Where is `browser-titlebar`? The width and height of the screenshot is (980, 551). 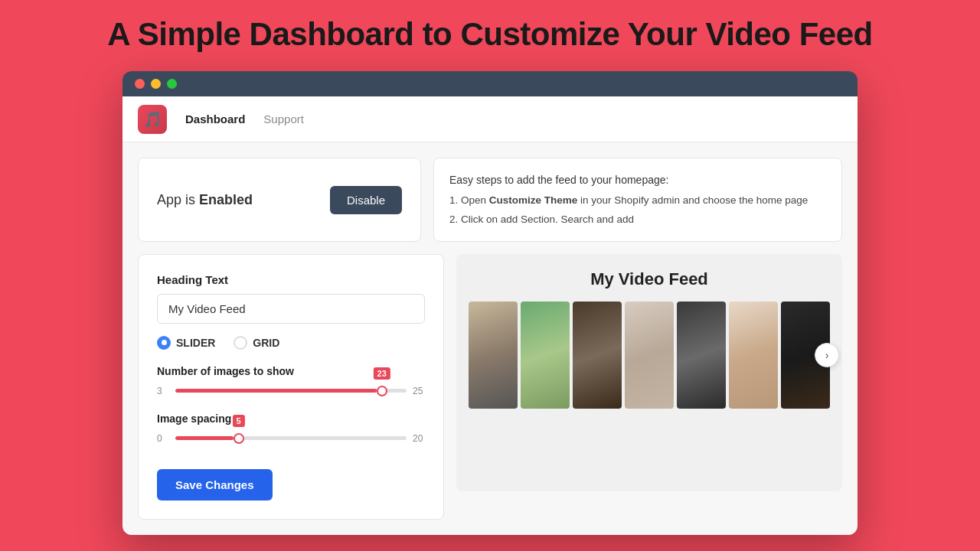 browser-titlebar is located at coordinates (490, 84).